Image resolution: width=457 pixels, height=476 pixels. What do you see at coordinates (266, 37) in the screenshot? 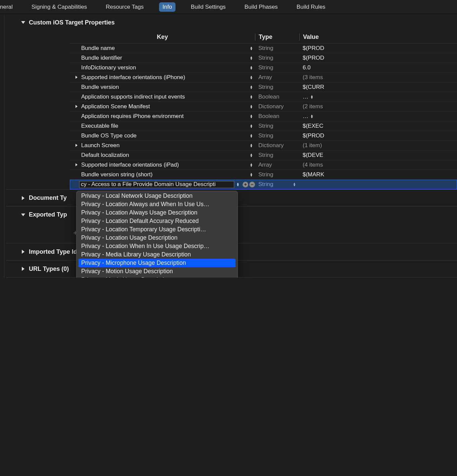
I see `col-type: Type` at bounding box center [266, 37].